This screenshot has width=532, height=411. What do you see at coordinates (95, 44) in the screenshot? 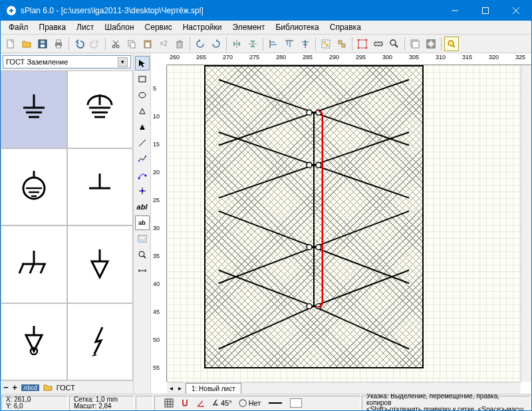
I see `redo-icon` at bounding box center [95, 44].